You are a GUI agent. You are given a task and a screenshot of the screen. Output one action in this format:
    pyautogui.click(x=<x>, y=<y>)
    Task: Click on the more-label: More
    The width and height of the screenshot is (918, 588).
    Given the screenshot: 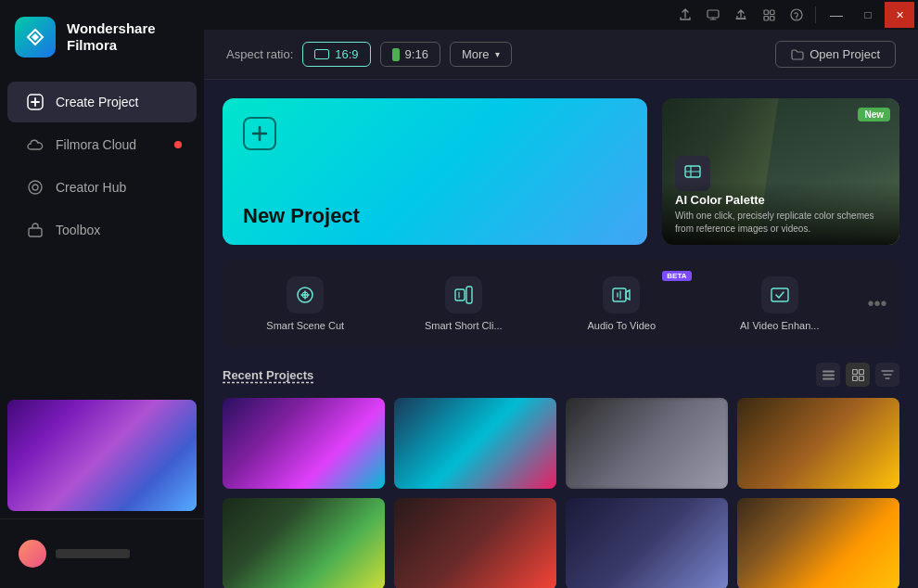 What is the action you would take?
    pyautogui.click(x=476, y=54)
    